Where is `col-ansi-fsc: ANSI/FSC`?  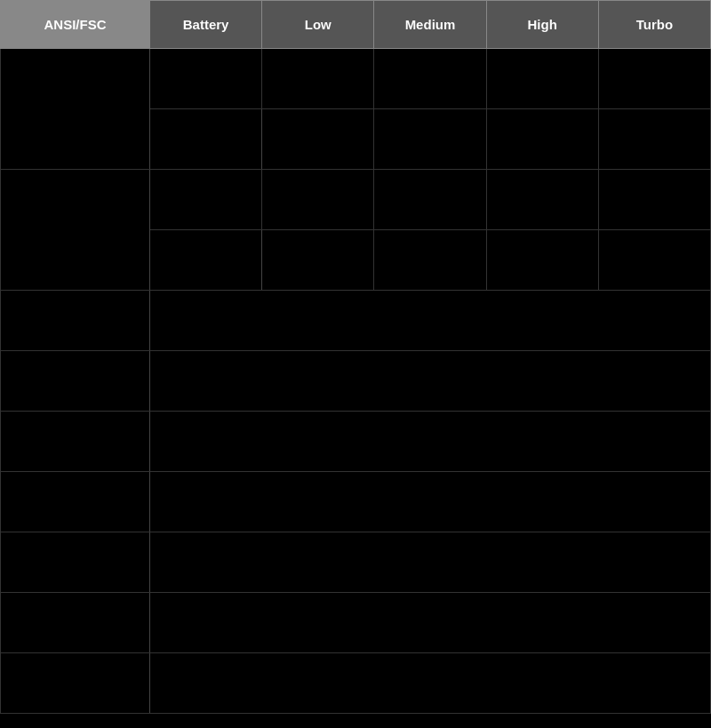
col-ansi-fsc: ANSI/FSC is located at coordinates (76, 25).